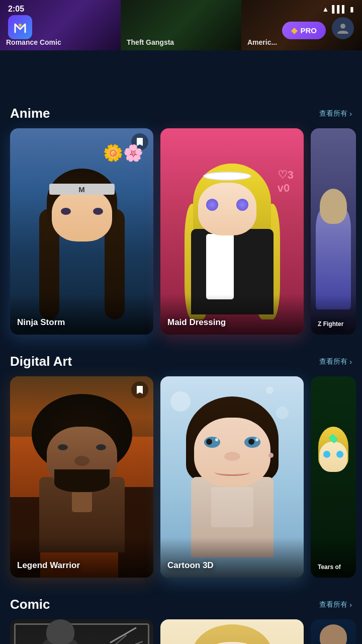  I want to click on comic-view-all: 查看所有 ›, so click(336, 605).